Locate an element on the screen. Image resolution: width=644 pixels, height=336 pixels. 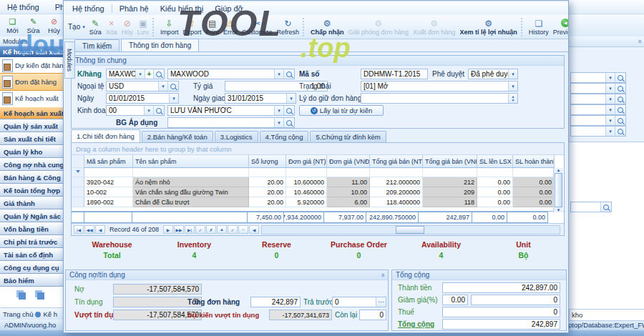
grand-total-field: 242,897 is located at coordinates (501, 325).